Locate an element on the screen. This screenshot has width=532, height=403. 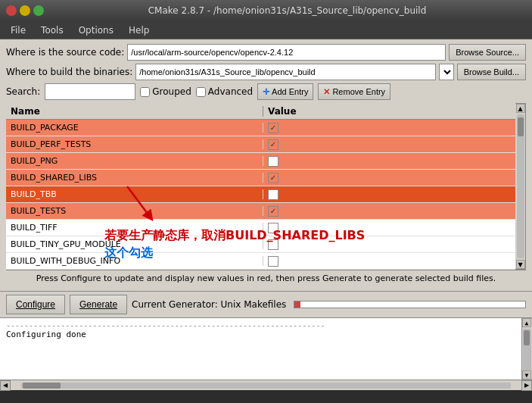
minimize-button is located at coordinates (25, 11).